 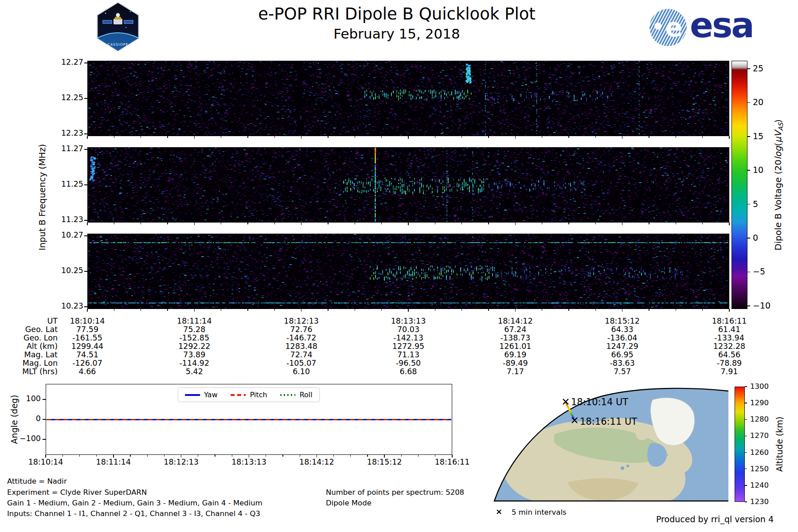 What do you see at coordinates (516, 338) in the screenshot?
I see `ephemeris-cell: -138.73` at bounding box center [516, 338].